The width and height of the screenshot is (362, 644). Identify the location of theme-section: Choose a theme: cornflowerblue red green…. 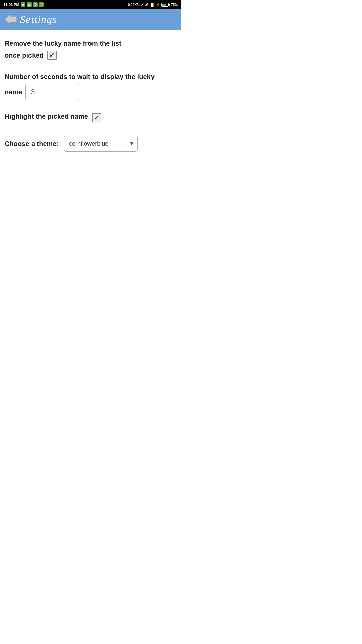
(90, 144).